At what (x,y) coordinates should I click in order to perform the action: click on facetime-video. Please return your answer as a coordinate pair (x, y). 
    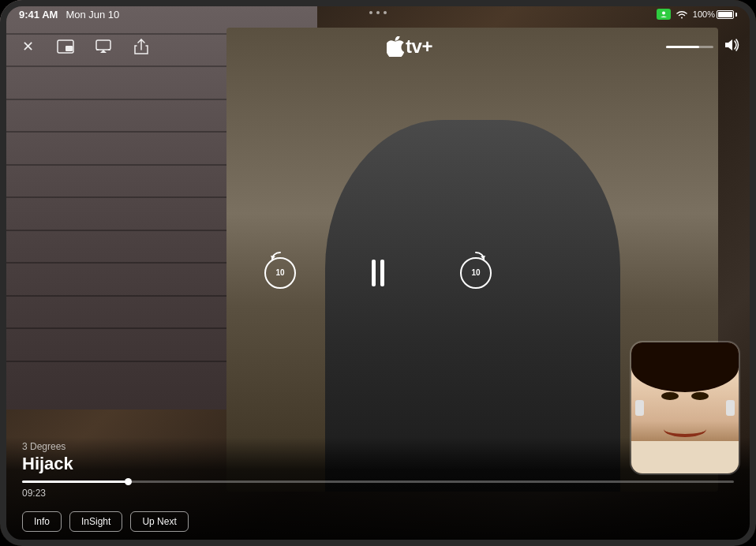
    Looking at the image, I should click on (685, 408).